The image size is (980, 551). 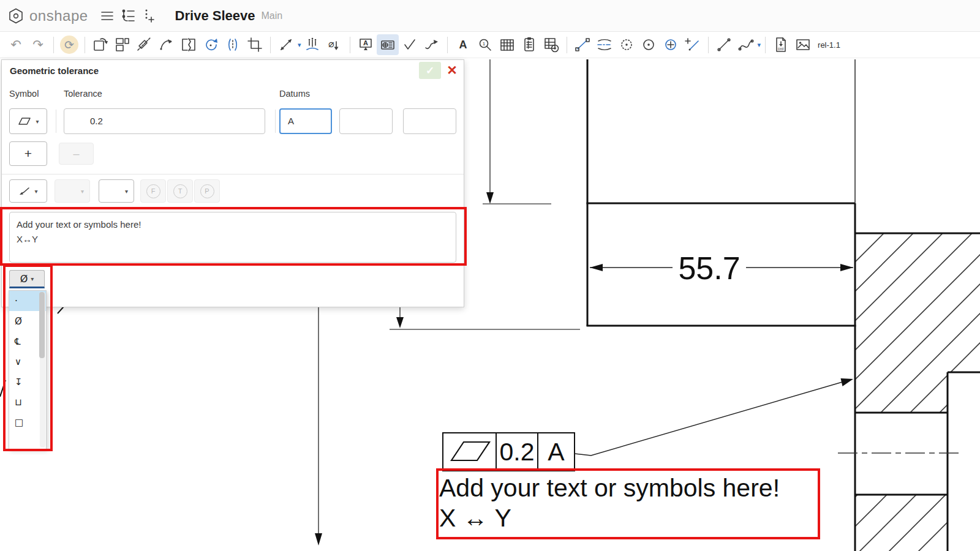 I want to click on crop-icon, so click(x=255, y=45).